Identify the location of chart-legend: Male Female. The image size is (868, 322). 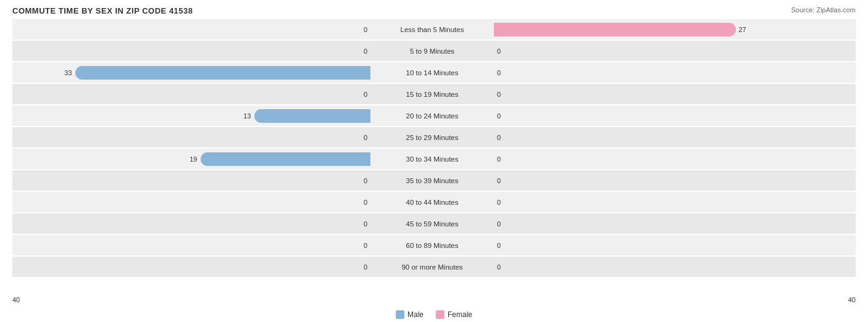
(434, 315).